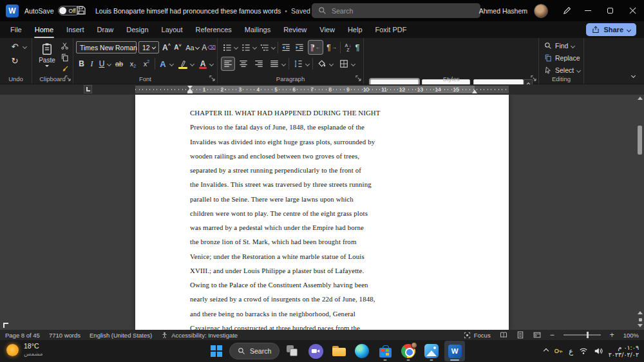 The height and width of the screenshot is (362, 644). Describe the element at coordinates (331, 64) in the screenshot. I see `shading-dropdown-icon` at that location.